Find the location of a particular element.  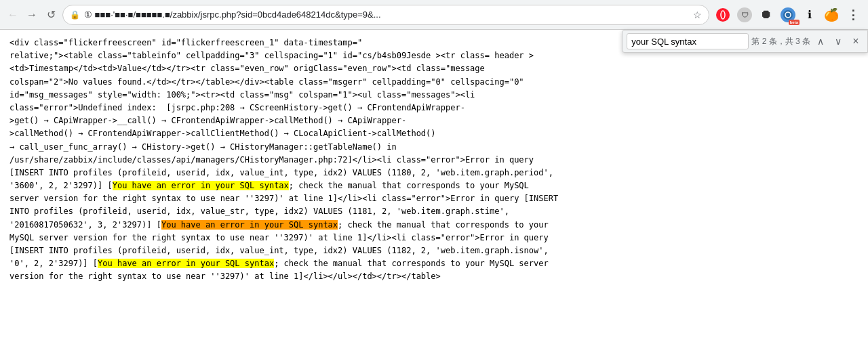

more-menu-button: ⋮ is located at coordinates (853, 15).